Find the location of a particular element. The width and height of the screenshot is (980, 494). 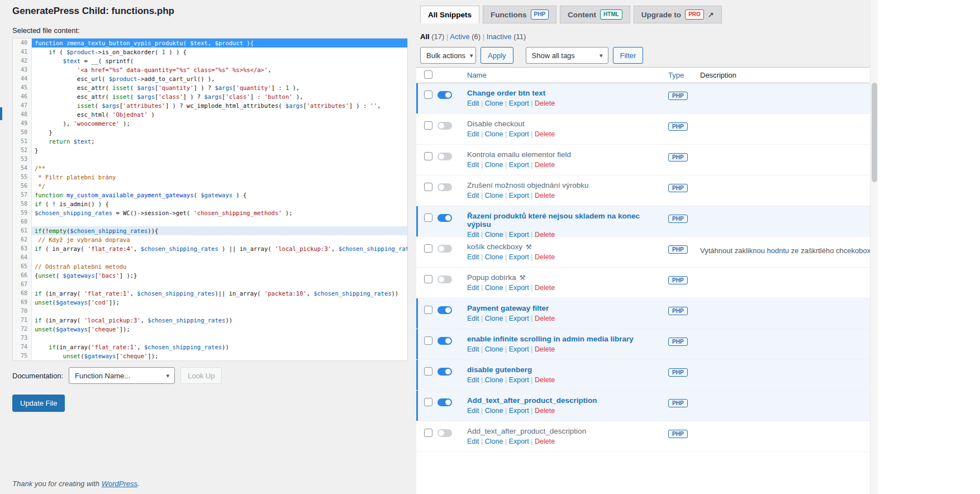

column-header-type: Type is located at coordinates (680, 75).